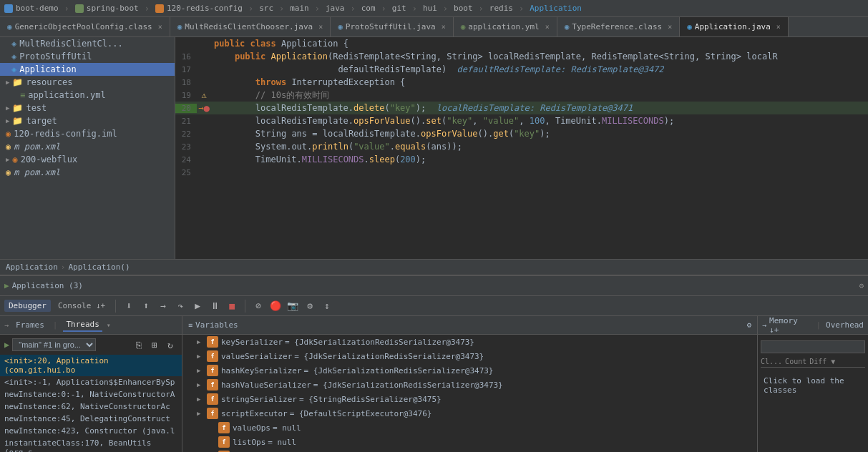 The height and width of the screenshot is (452, 868). What do you see at coordinates (91, 395) in the screenshot?
I see `frame-item-2: newInstance:0:-1, NativeConstructorA` at bounding box center [91, 395].